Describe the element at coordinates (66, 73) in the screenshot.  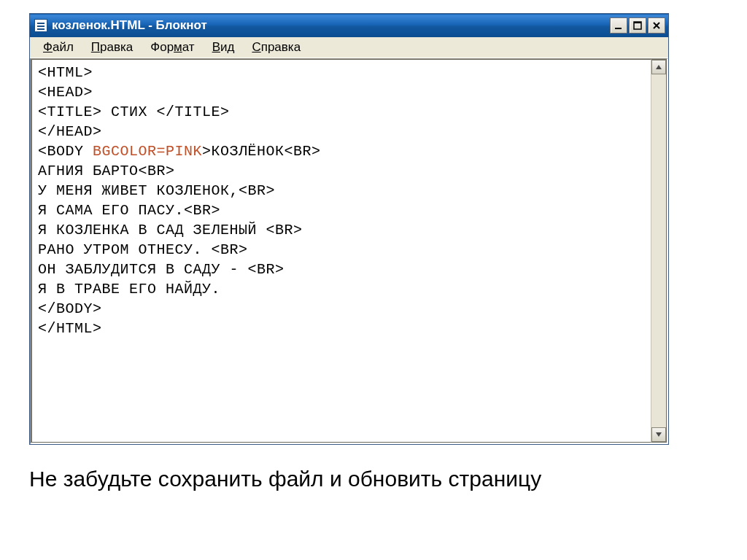
I see `code-line: <HTML>` at that location.